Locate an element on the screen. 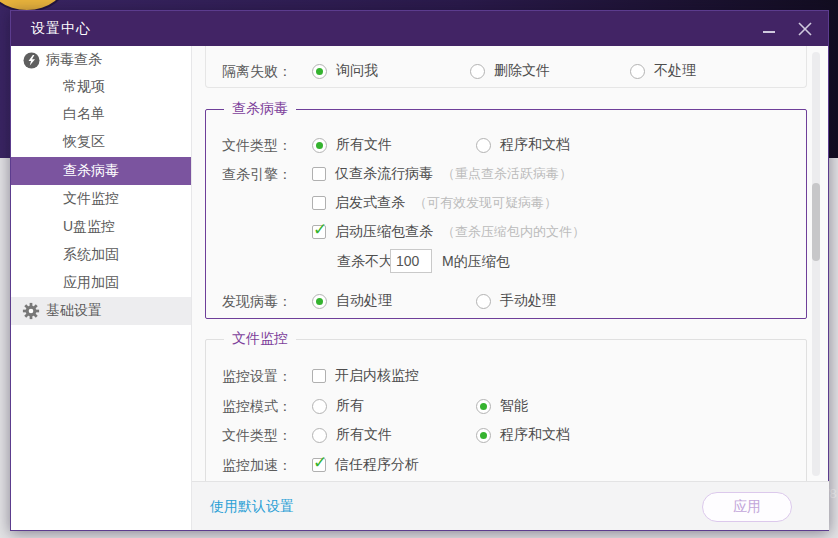 The width and height of the screenshot is (838, 538). section-title: 文件监控 is located at coordinates (260, 339).